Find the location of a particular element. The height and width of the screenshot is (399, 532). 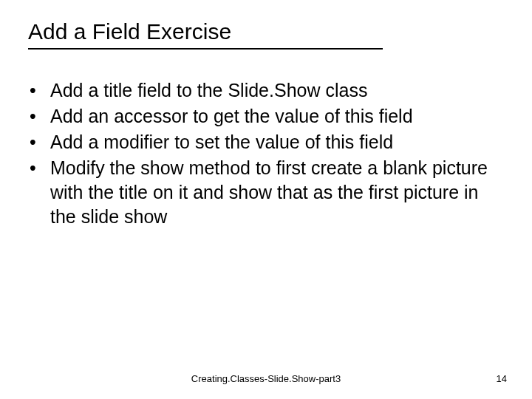

footer-center: Creating.Classes-Slide.Show-part3 is located at coordinates (266, 378).